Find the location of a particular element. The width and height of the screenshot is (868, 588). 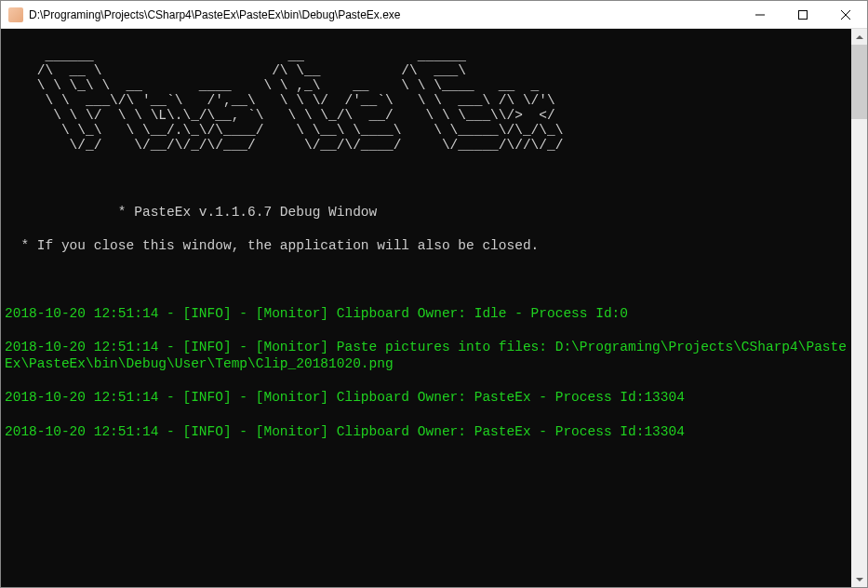

scroll-track is located at coordinates (860, 308).